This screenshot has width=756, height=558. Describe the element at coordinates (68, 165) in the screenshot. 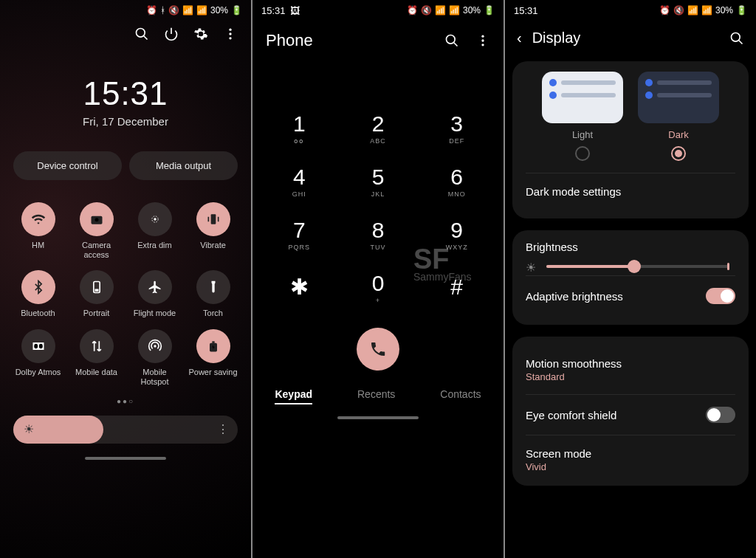

I see `device-control-button: Device control` at that location.